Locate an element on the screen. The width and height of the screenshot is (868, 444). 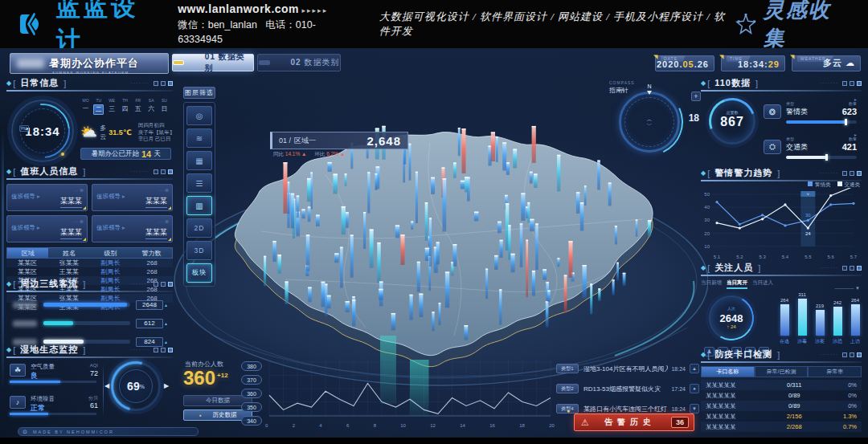
panel-title: 日常信息 is located at coordinates (39, 84).